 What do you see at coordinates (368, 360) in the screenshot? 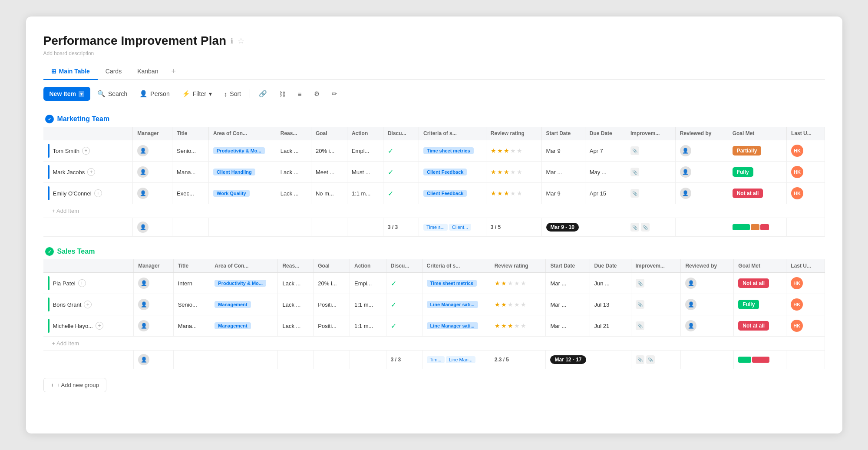
I see `summary-cell-action` at bounding box center [368, 360].